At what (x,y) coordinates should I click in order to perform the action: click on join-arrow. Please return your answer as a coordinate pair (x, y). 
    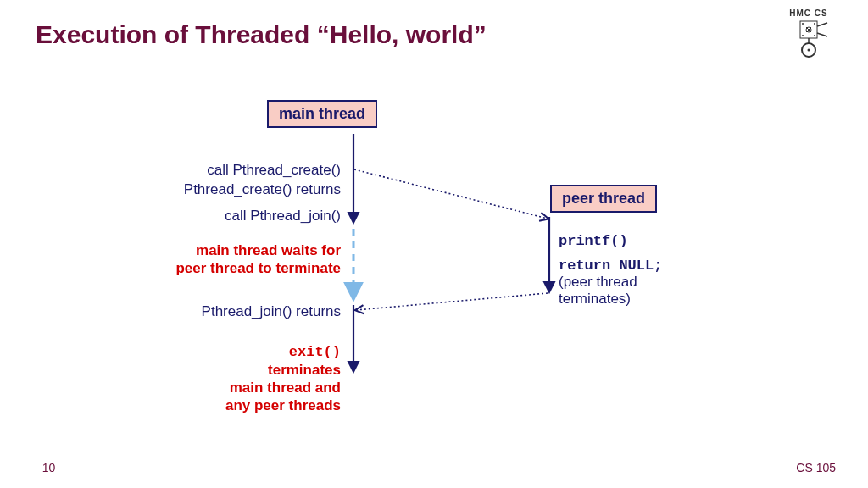
    Looking at the image, I should click on (452, 302).